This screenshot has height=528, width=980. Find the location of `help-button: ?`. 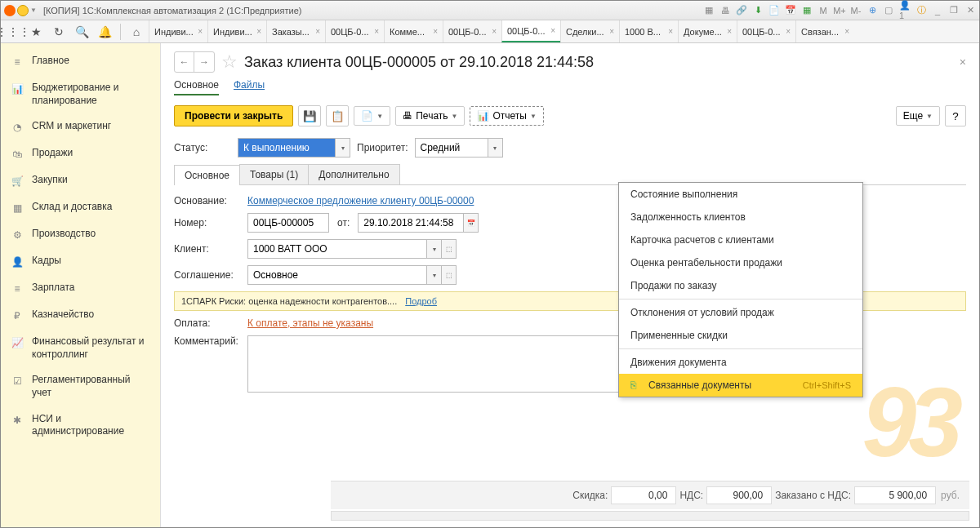

help-button: ? is located at coordinates (956, 116).